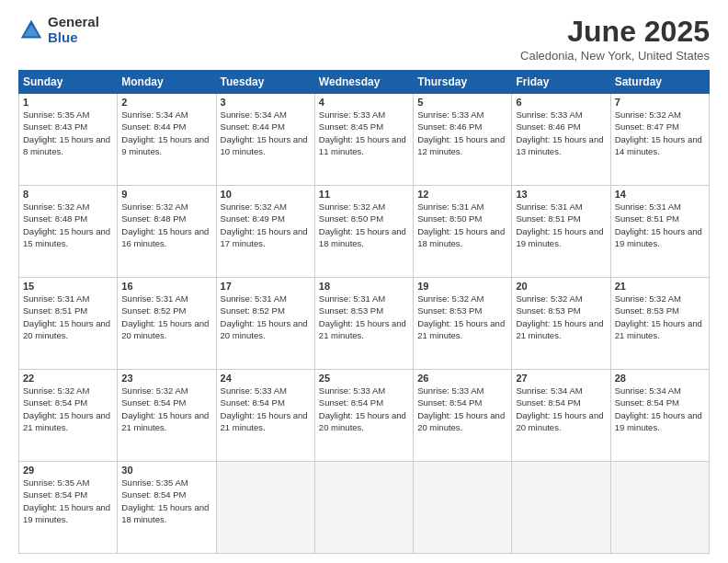 This screenshot has width=728, height=563. What do you see at coordinates (449, 127) in the screenshot?
I see `sunset: Sunset: 8:46 PM` at bounding box center [449, 127].